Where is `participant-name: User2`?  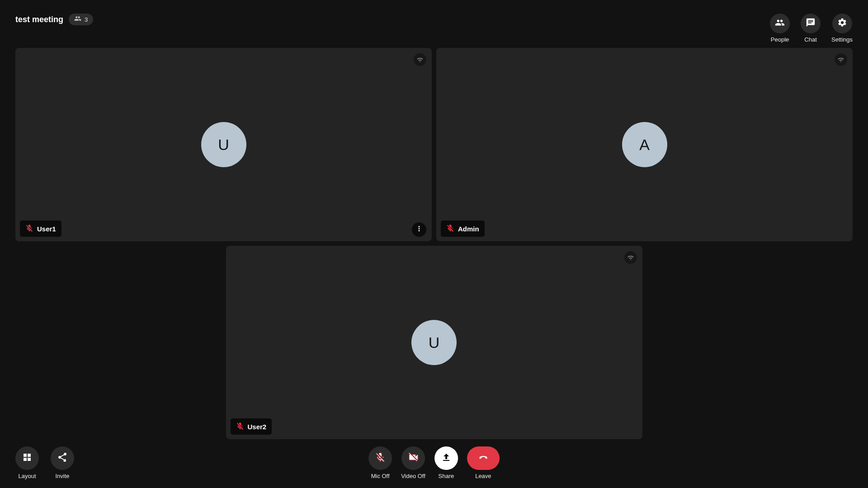 participant-name: User2 is located at coordinates (257, 427).